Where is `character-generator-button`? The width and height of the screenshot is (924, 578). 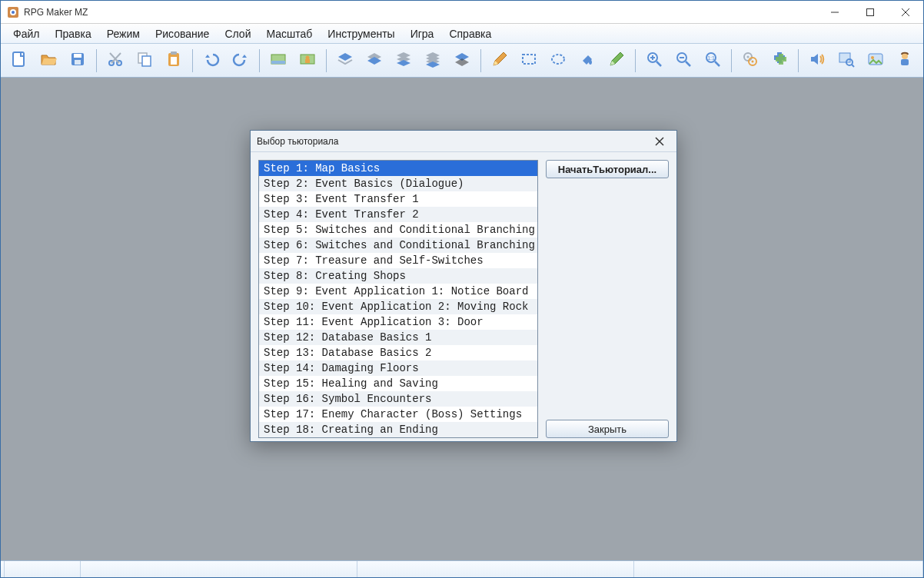
character-generator-button is located at coordinates (905, 61).